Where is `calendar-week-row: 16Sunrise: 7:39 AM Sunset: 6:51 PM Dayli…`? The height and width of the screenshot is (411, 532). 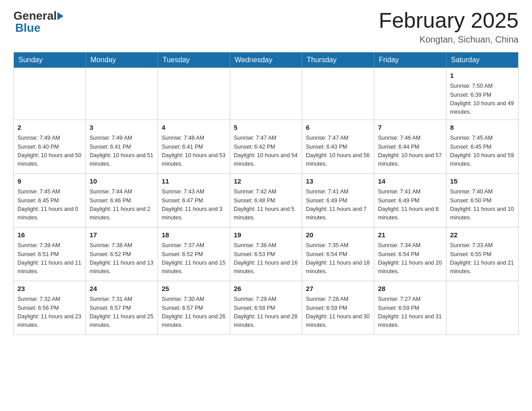 calendar-week-row: 16Sunrise: 7:39 AM Sunset: 6:51 PM Dayli… is located at coordinates (266, 254).